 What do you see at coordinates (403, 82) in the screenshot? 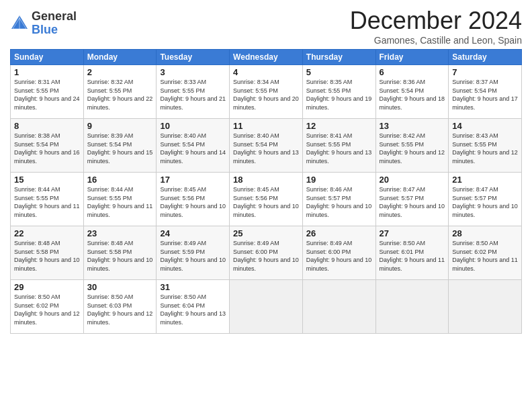
I see `sunrise-label: Sunrise: 8:36 AM` at bounding box center [403, 82].